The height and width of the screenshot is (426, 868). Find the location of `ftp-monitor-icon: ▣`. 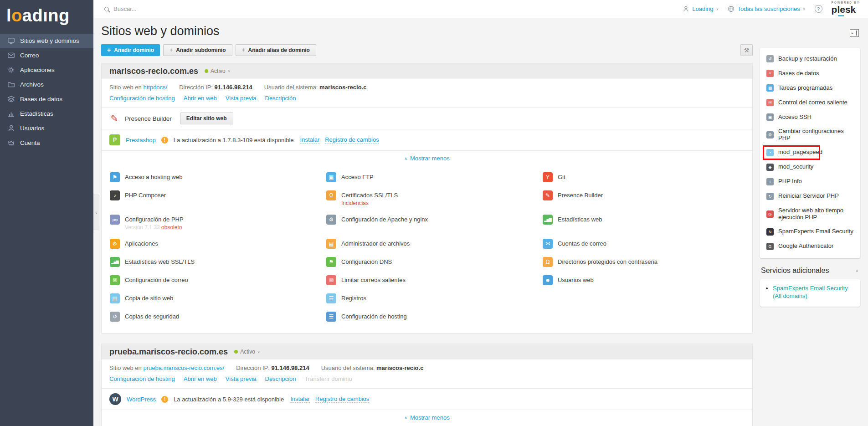

ftp-monitor-icon: ▣ is located at coordinates (331, 177).